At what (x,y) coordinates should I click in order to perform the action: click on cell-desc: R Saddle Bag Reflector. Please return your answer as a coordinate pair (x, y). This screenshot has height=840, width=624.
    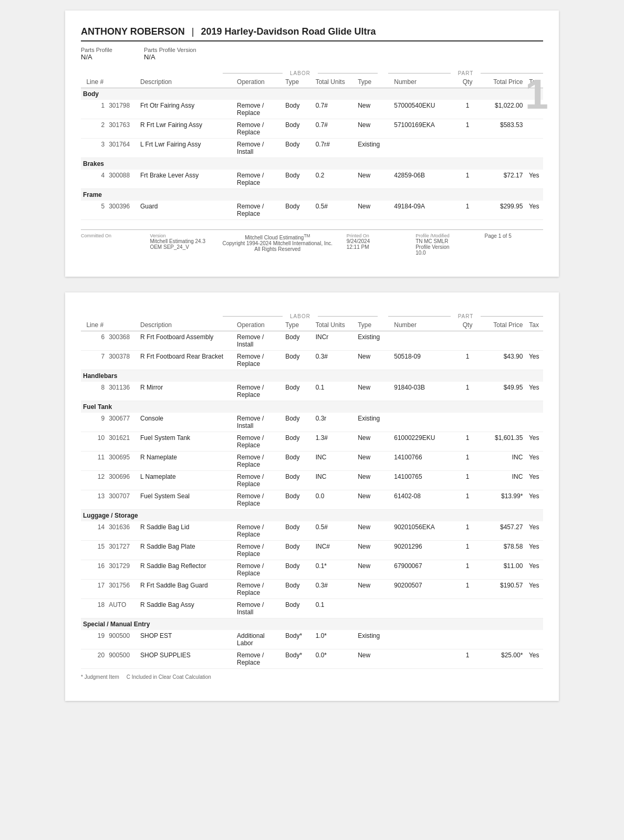
    Looking at the image, I should click on (186, 570).